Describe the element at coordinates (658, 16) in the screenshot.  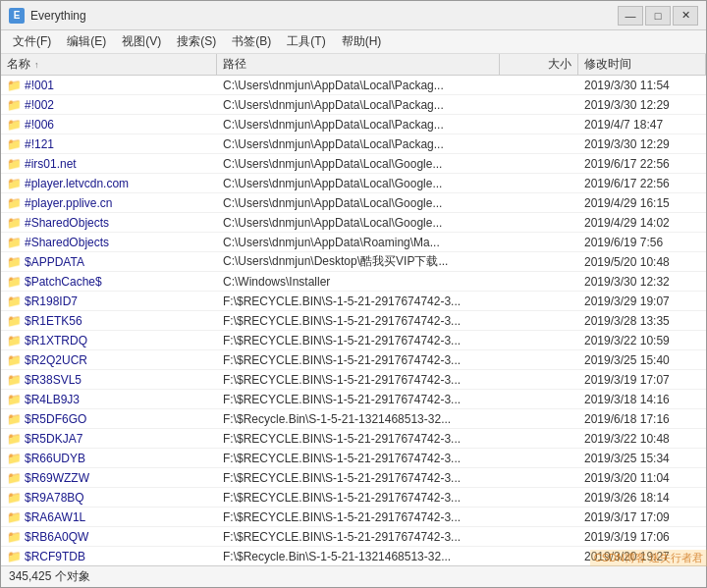
I see `maximize-button: □` at that location.